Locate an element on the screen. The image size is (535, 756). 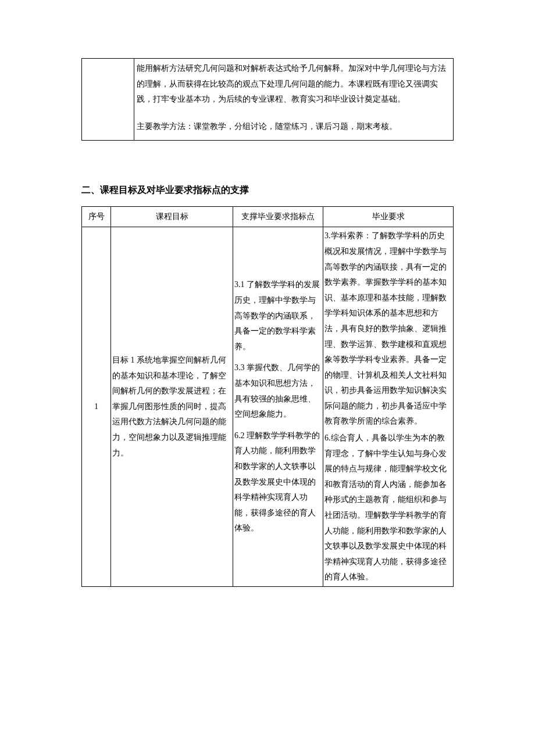
cell-goal: 目标 1 系统地掌握空间解析几何的基本知识和基本理论，了解空间解析几何的数学发展… is located at coordinates (172, 407).